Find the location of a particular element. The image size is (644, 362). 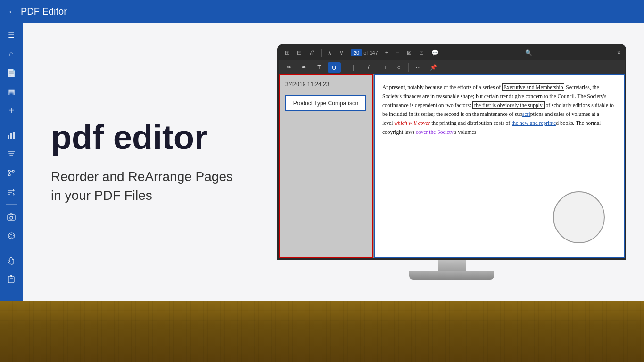

toolbar-zoom-in: + is located at coordinates (387, 53).